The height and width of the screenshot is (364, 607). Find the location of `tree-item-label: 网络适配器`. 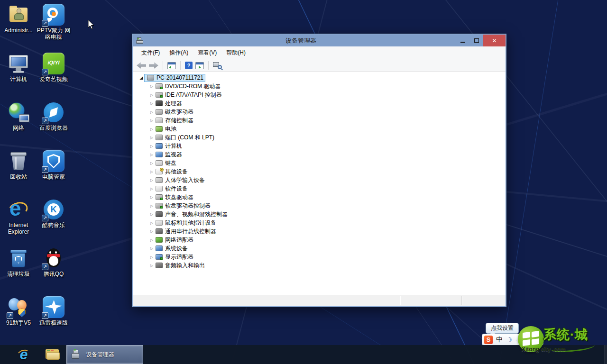

tree-item-label: 网络适配器 is located at coordinates (179, 240).